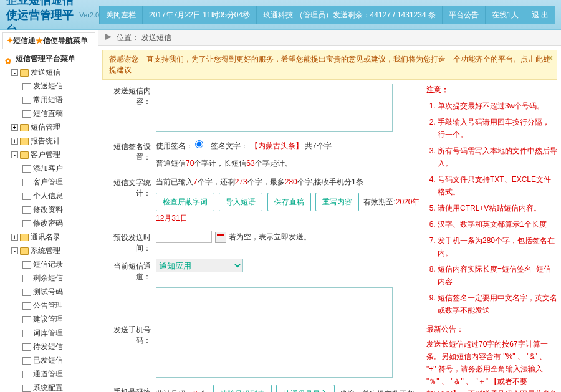  I want to click on tree-common-sms: 常用短语, so click(48, 100).